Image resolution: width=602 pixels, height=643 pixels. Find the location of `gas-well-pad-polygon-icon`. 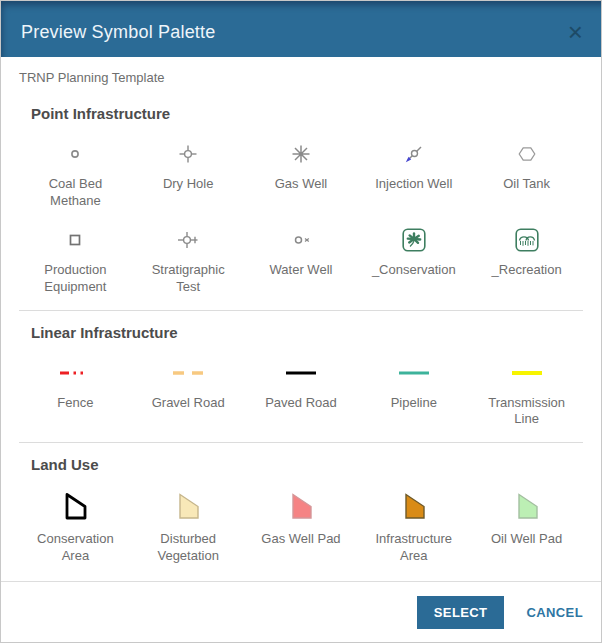

gas-well-pad-polygon-icon is located at coordinates (301, 507).